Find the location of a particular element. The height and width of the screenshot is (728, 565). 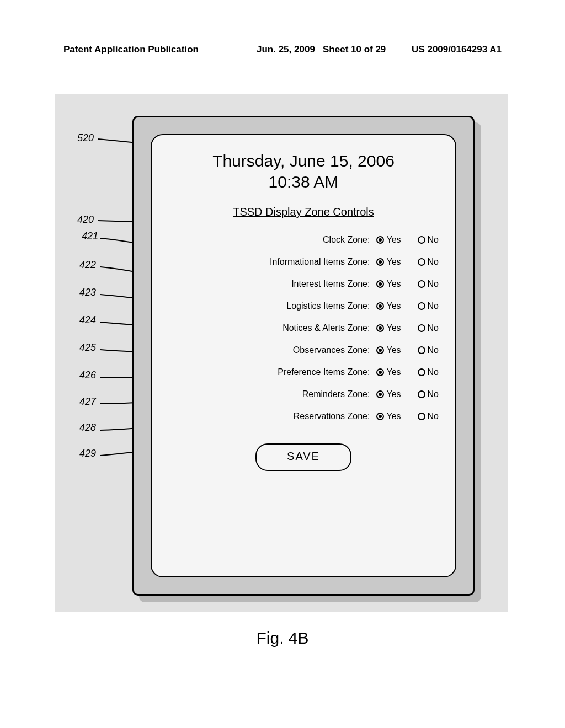

ref-423: 423 is located at coordinates (88, 292).